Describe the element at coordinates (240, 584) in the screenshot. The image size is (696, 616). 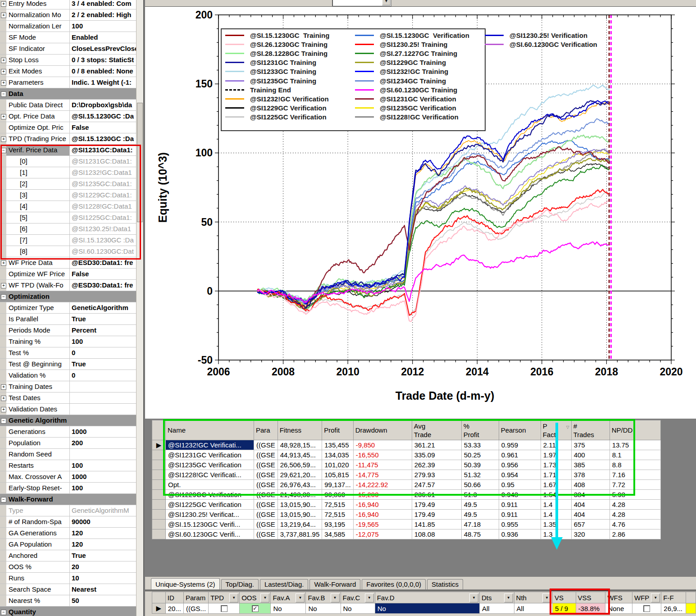
I see `tab-top-diag-: Top/Diag.` at that location.